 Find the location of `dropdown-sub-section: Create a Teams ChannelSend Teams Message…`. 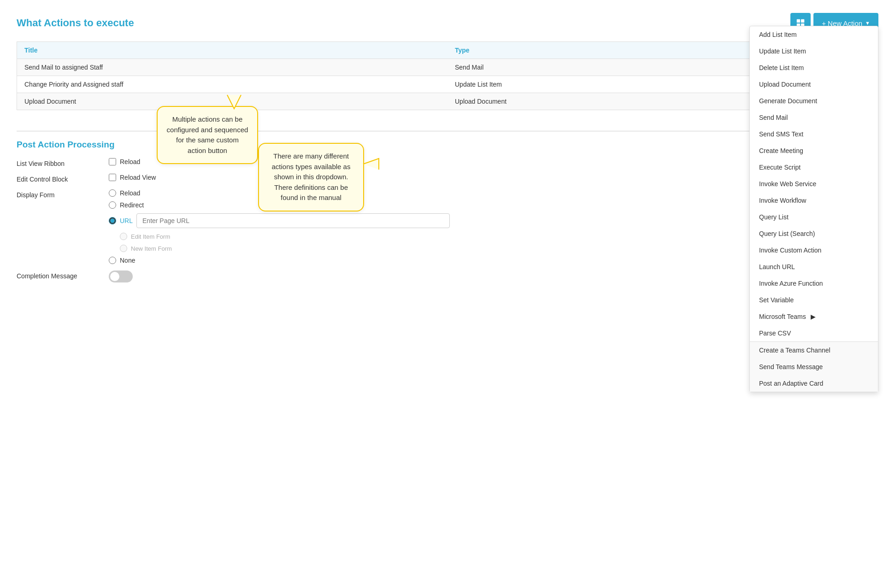

dropdown-sub-section: Create a Teams ChannelSend Teams Message… is located at coordinates (814, 367).